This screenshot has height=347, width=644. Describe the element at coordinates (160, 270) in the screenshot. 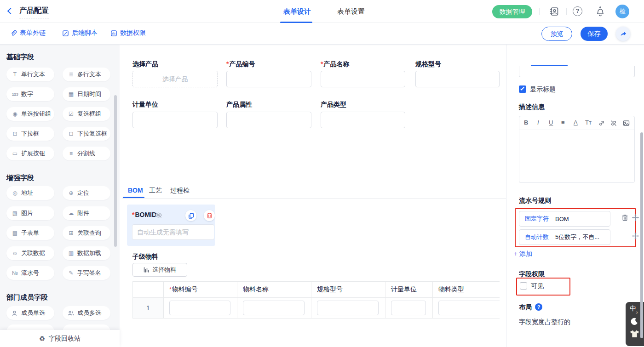

I see `select-material-button: 选择物料` at that location.